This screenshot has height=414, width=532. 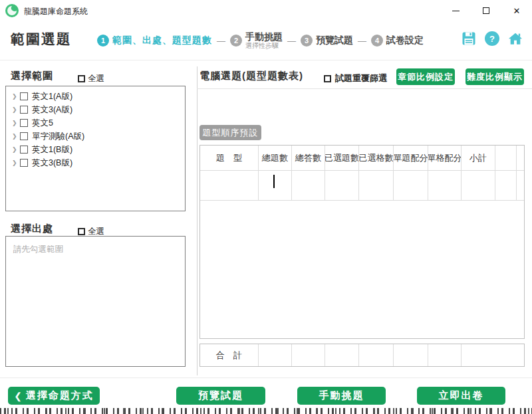 What do you see at coordinates (56, 12) in the screenshot?
I see `window-title: 龍騰題庫命題系統` at bounding box center [56, 12].